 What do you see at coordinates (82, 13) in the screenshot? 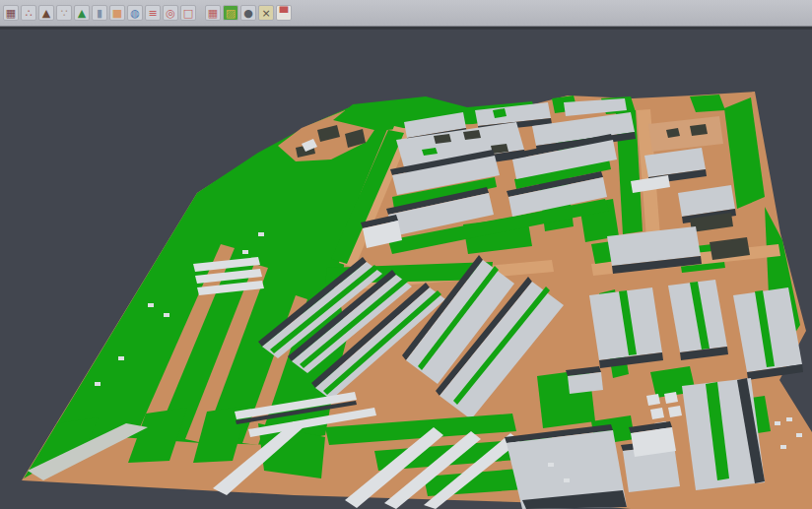
I see `vegetation-surface-icon: ▲` at bounding box center [82, 13].